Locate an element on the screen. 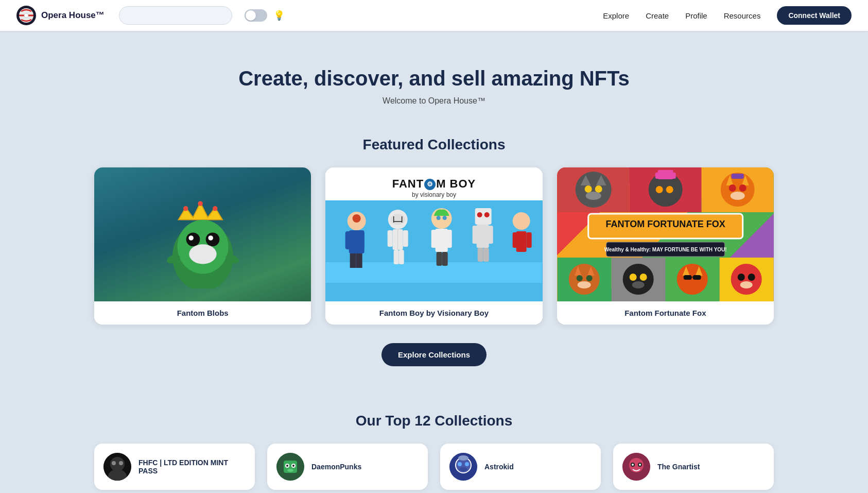  top-collections-title: Our Top 12 Collections is located at coordinates (434, 421).